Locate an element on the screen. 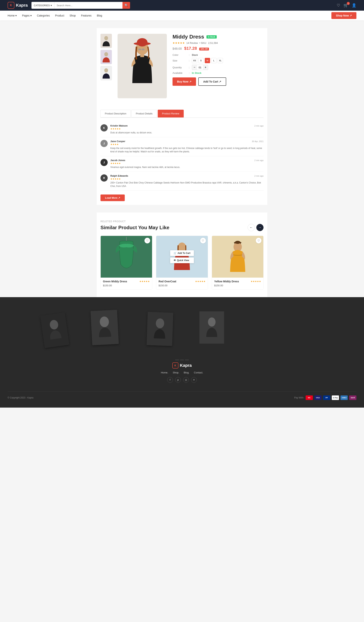 The height and width of the screenshot is (622, 364). footer-nav-shop: Shop. is located at coordinates (176, 373).